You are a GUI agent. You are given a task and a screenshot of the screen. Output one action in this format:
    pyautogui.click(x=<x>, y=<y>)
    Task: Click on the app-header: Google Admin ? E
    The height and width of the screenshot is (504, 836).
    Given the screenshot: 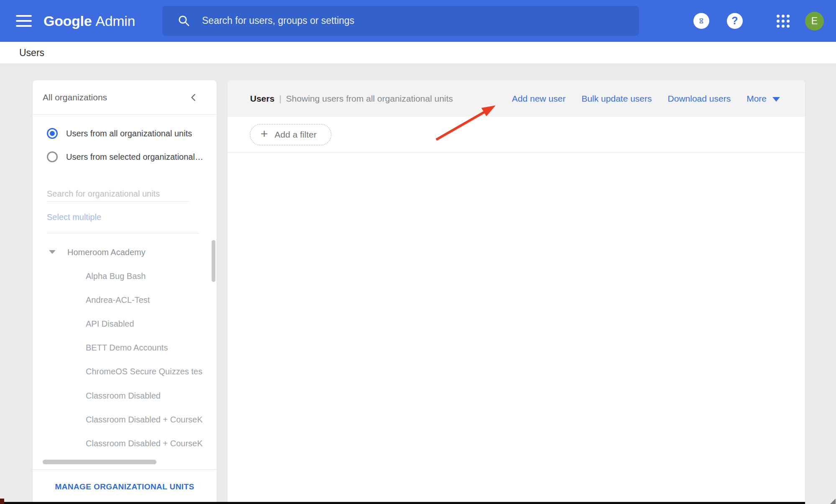 What is the action you would take?
    pyautogui.click(x=418, y=21)
    